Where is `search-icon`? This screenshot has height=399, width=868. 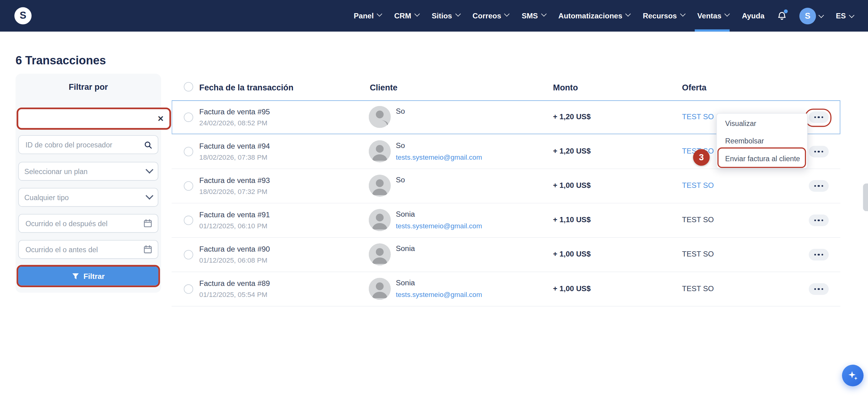
search-icon is located at coordinates (148, 144).